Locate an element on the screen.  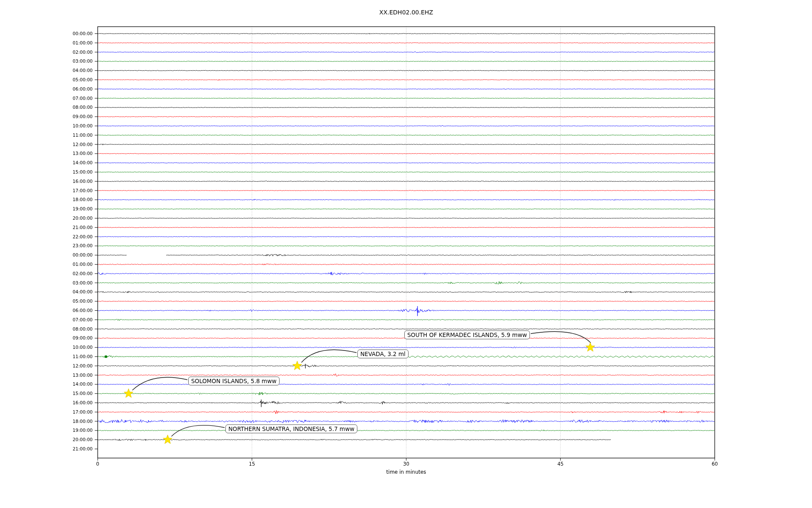
event-annotation: NEVADA, 3.2 ml is located at coordinates (383, 354).